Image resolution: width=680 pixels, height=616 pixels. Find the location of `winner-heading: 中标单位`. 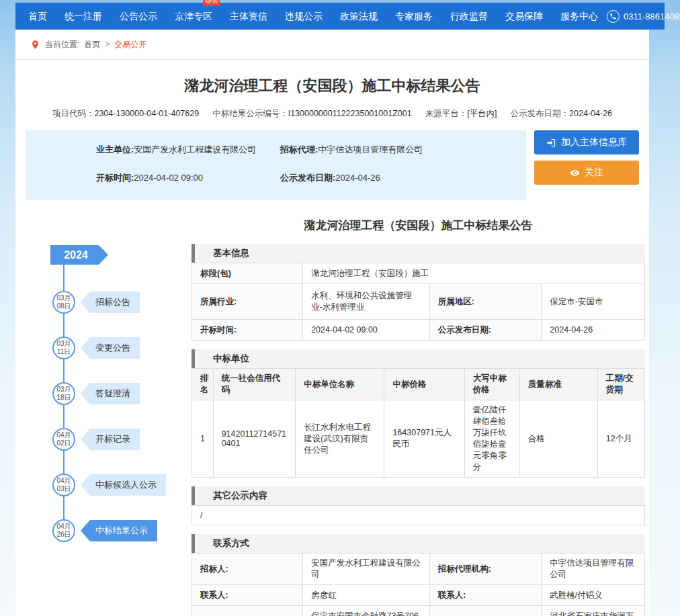

winner-heading: 中标单位 is located at coordinates (418, 359).